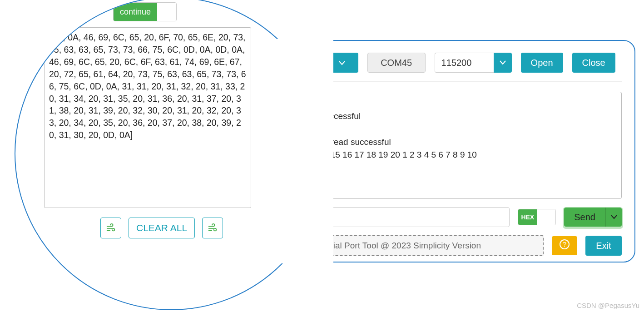  What do you see at coordinates (162, 228) in the screenshot?
I see `clear-all-button: CLEAR ALL` at bounding box center [162, 228].